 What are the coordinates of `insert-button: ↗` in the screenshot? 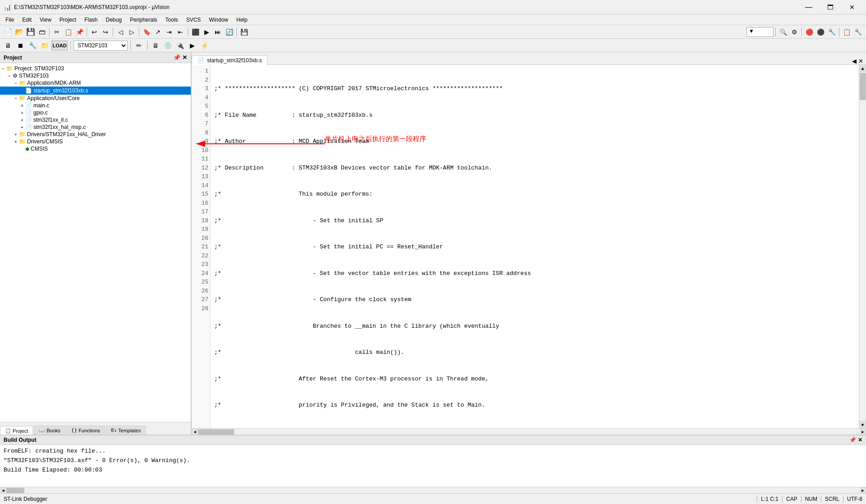 It's located at (158, 32).